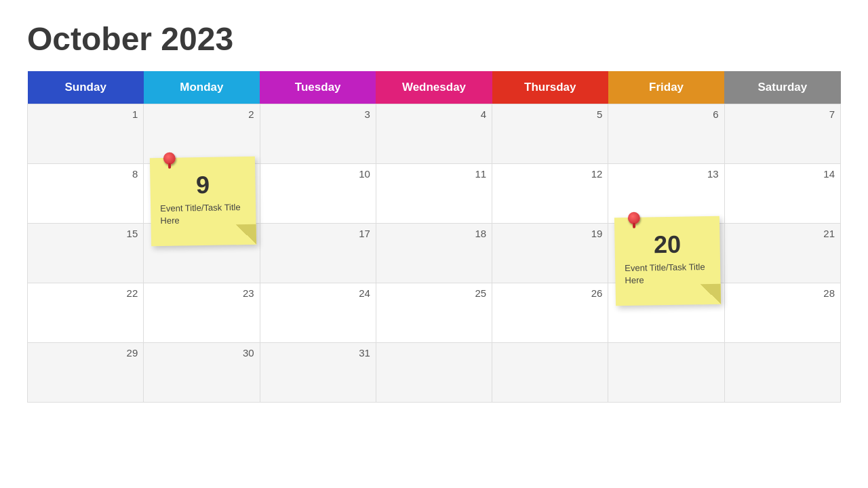 The width and height of the screenshot is (868, 488). Describe the element at coordinates (551, 253) in the screenshot. I see `calendar-cell: 19` at that location.